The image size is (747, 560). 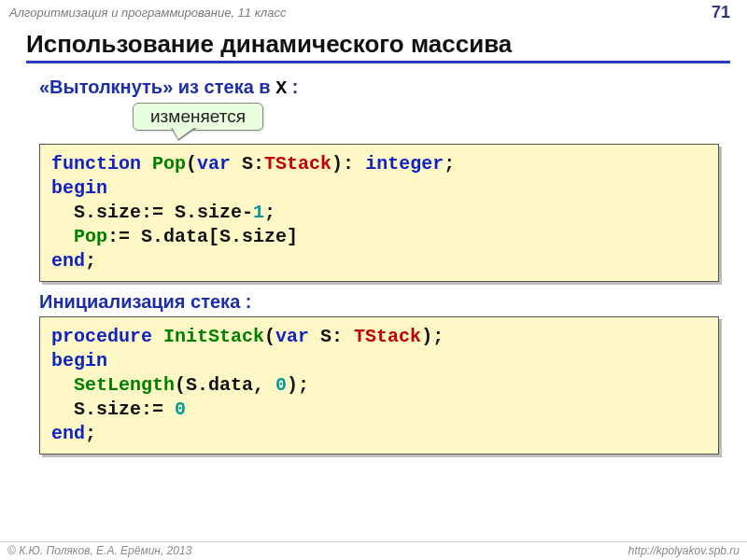 What do you see at coordinates (198, 117) in the screenshot?
I see `callout-bubble: изменяется` at bounding box center [198, 117].